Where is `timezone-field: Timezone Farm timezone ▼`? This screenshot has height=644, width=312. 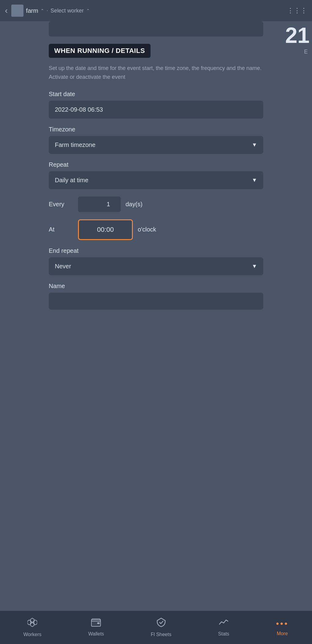 timezone-field: Timezone Farm timezone ▼ is located at coordinates (156, 140).